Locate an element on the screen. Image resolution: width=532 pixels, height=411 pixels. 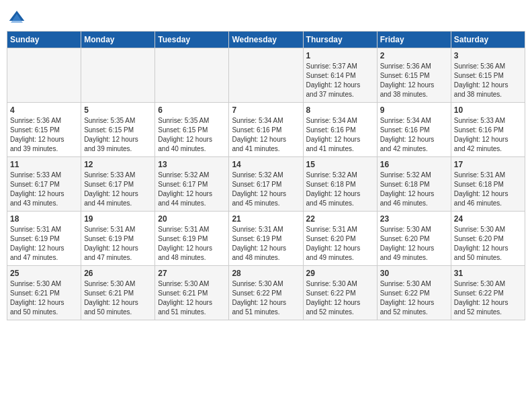
calendar-cell: 25Sunrise: 5:30 AM Sunset: 6:21 PM Dayli… is located at coordinates (44, 293).